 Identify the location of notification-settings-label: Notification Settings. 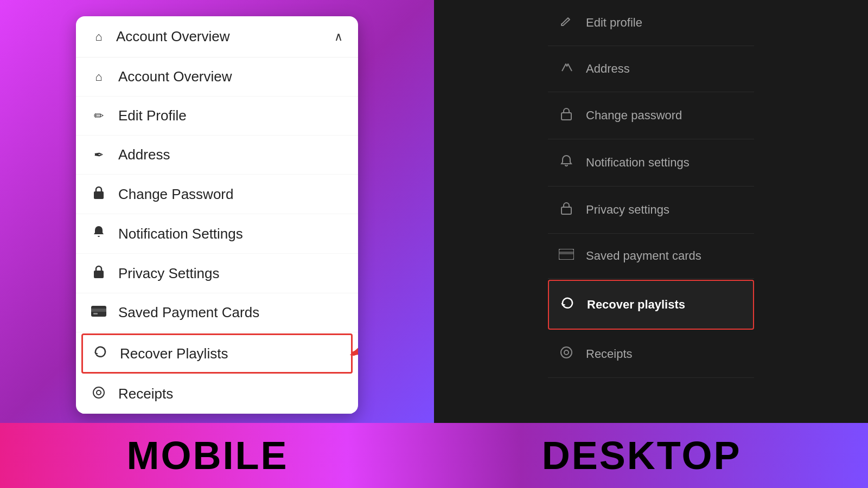
(181, 234).